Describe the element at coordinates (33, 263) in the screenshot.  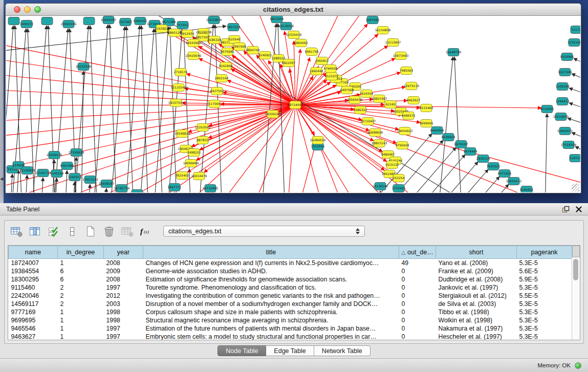
I see `table-cell: 18724007` at that location.